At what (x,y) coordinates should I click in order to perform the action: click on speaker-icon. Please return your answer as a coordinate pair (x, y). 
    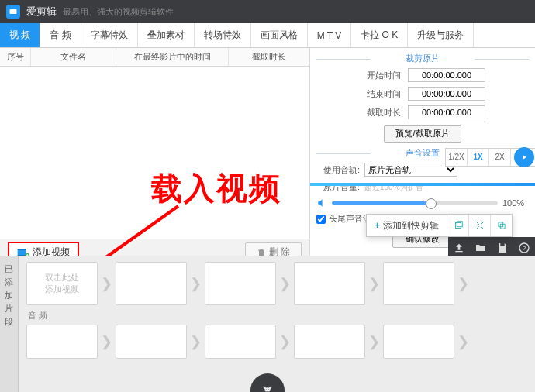
    Looking at the image, I should click on (322, 203).